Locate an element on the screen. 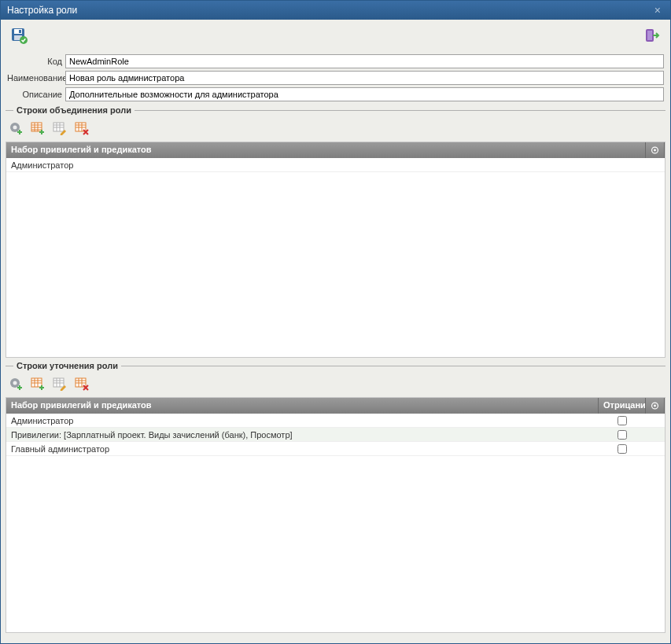 This screenshot has height=644, width=671. window-title: Настройка роли is located at coordinates (42, 10).